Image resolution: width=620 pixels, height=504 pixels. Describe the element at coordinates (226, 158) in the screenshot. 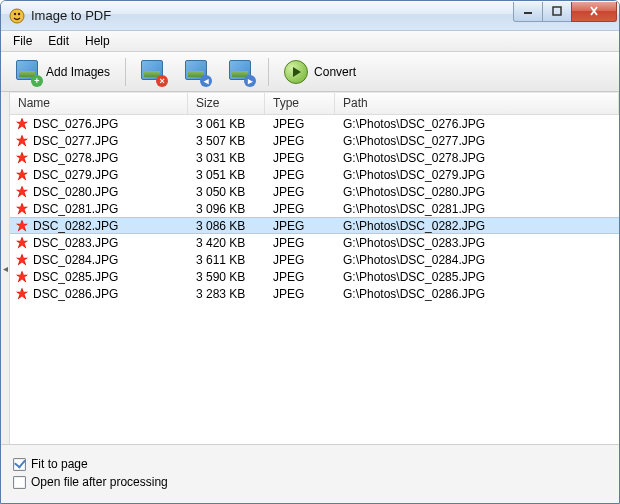

I see `file-size: 3 031 KB` at that location.